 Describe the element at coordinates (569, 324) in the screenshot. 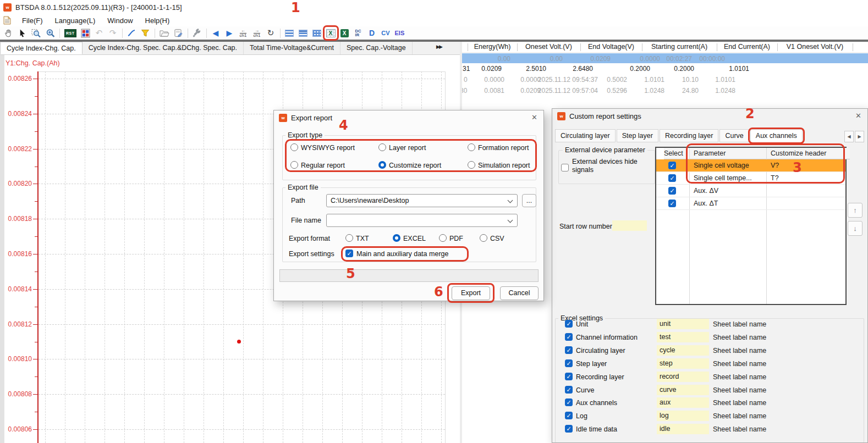

I see `excel-setting-checkbox-unit: ✓` at that location.